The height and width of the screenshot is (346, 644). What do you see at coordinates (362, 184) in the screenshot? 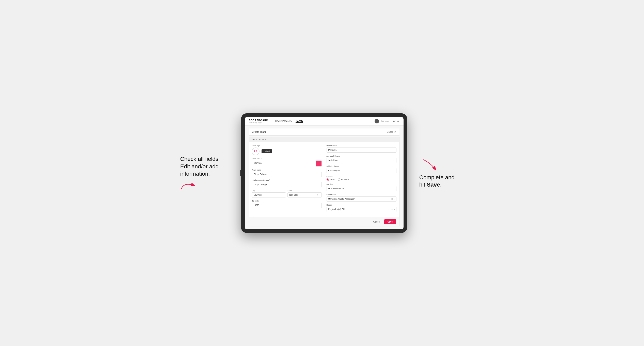
I see `division-label: Division` at bounding box center [362, 184].